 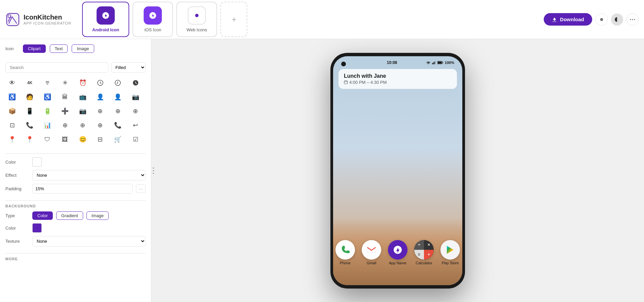 I want to click on add-tab-button: +, so click(x=234, y=20).